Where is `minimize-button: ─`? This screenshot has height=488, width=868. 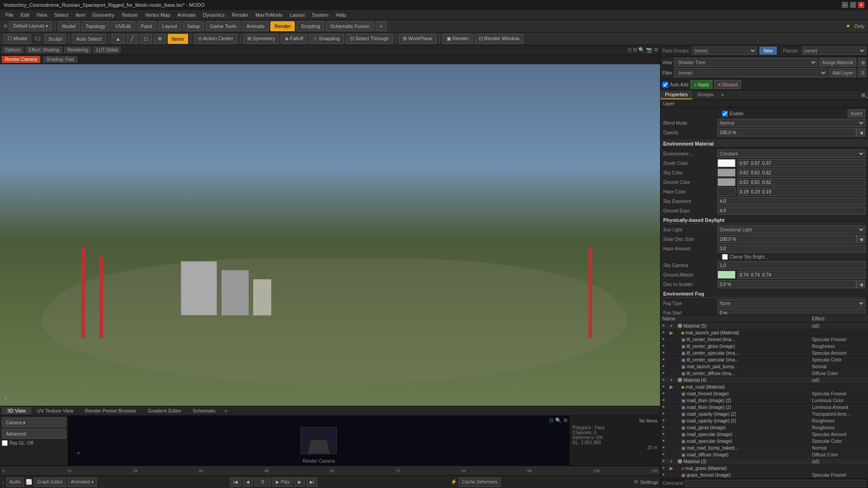 minimize-button: ─ is located at coordinates (845, 5).